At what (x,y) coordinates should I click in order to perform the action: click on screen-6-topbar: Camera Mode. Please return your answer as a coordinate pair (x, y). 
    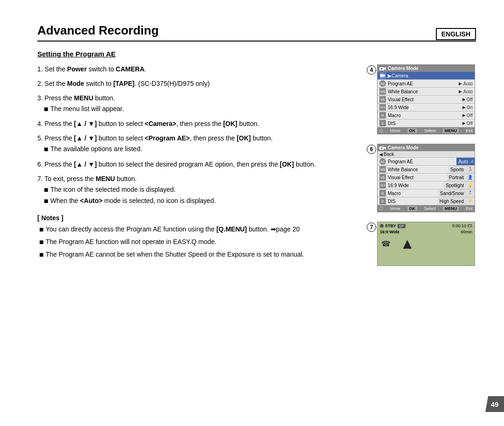
    Looking at the image, I should click on (426, 147).